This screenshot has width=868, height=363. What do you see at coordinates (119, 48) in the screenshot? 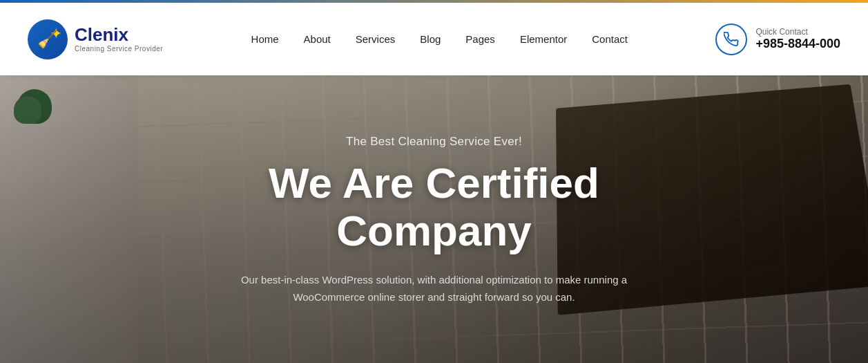
I see `logo-tagline: Cleaning Service Provider` at bounding box center [119, 48].